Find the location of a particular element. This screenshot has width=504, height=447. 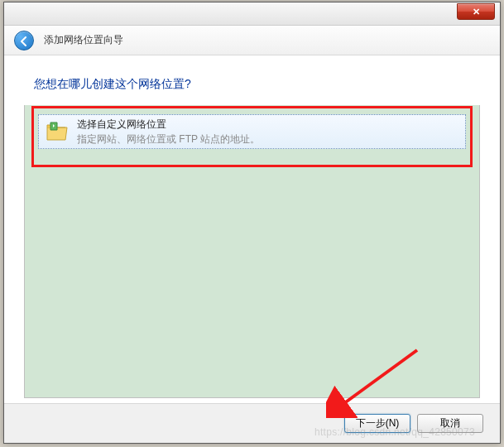

option-description: 指定网站、网络位置或 FTP 站点的地址。 is located at coordinates (169, 139).